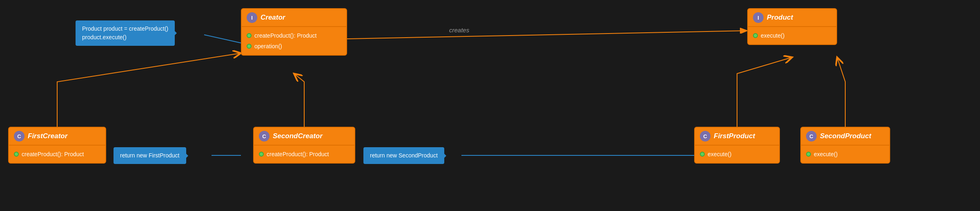  What do you see at coordinates (304, 145) in the screenshot?
I see `second-creator-box: C SecondCreator createProduct(): Product` at bounding box center [304, 145].